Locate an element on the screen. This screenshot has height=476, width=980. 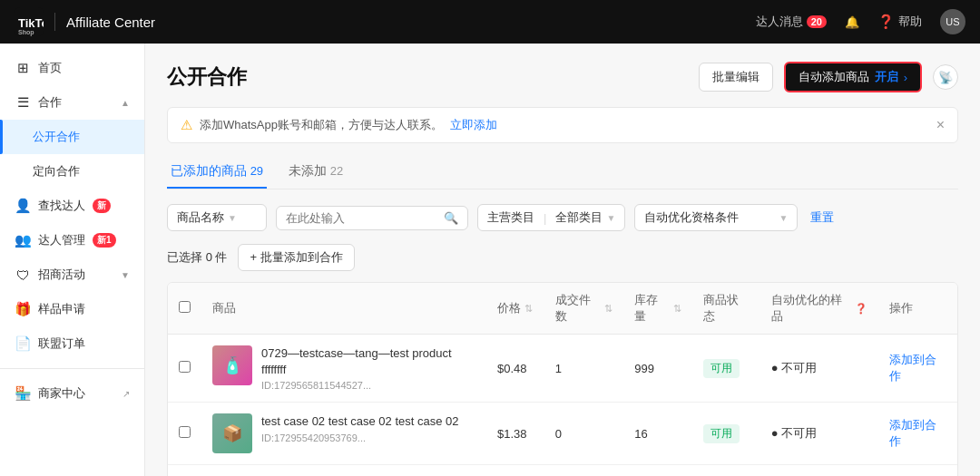
user-label: US is located at coordinates (953, 22).